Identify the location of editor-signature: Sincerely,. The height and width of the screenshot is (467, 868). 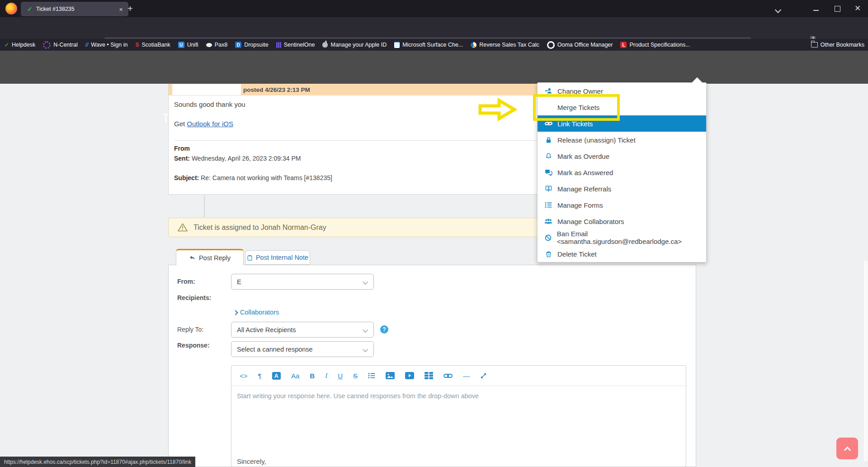
(251, 462).